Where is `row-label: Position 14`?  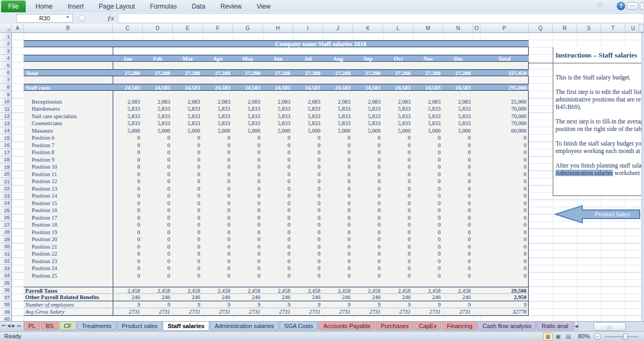 row-label: Position 14 is located at coordinates (45, 196).